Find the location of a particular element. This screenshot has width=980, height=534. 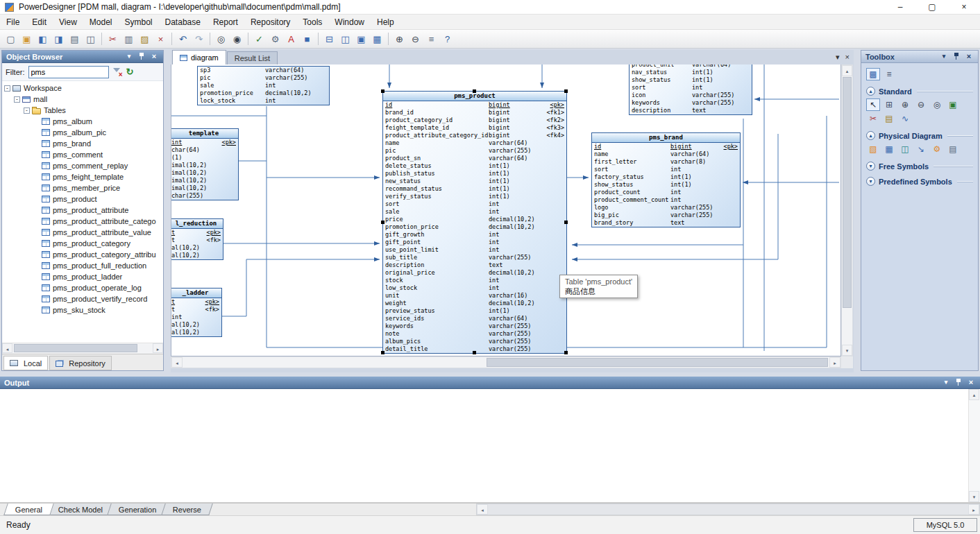

toolbox-section-header: ▴Standard is located at coordinates (920, 92).